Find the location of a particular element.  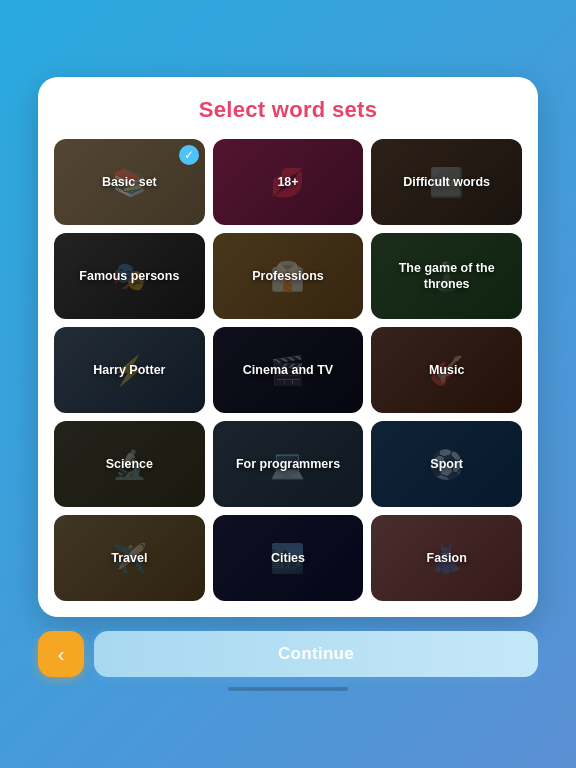

page-title: Select word sets is located at coordinates (288, 110).